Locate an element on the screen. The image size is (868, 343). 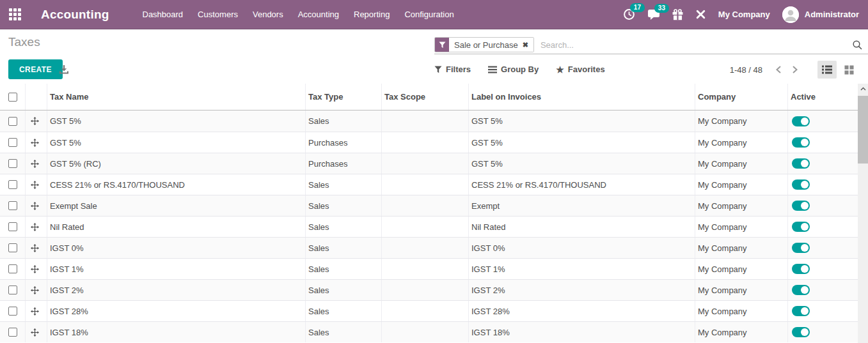
table-row: Nil Rated Sales Nil Rated My Company is located at coordinates (429, 226).